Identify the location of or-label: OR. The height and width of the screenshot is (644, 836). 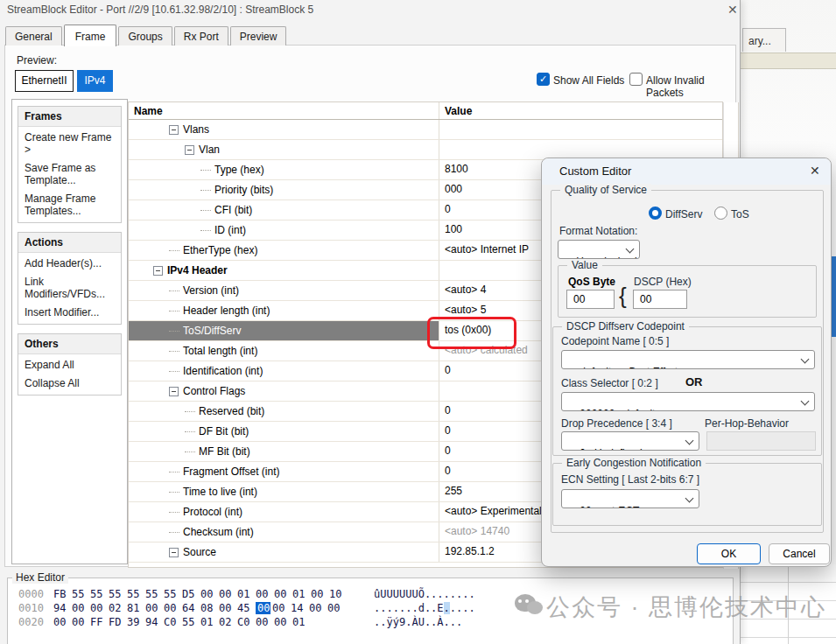
(694, 382).